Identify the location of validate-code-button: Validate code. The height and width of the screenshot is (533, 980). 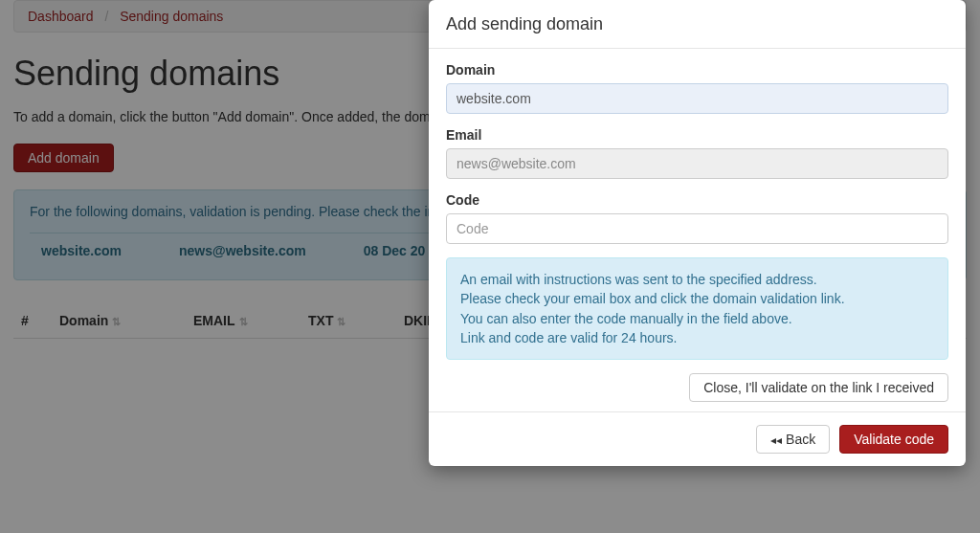
(894, 439).